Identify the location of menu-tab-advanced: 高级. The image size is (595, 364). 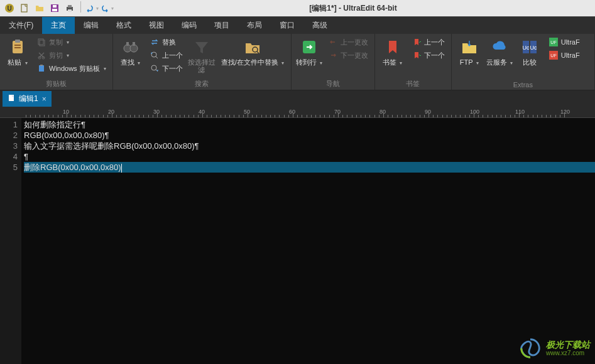
(320, 25).